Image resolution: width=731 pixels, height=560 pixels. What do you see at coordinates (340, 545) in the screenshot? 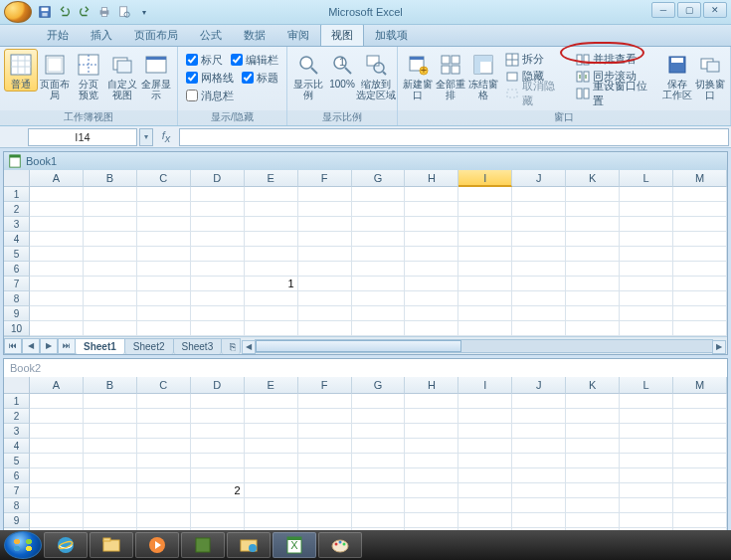
I see `task-paint-icon` at bounding box center [340, 545].